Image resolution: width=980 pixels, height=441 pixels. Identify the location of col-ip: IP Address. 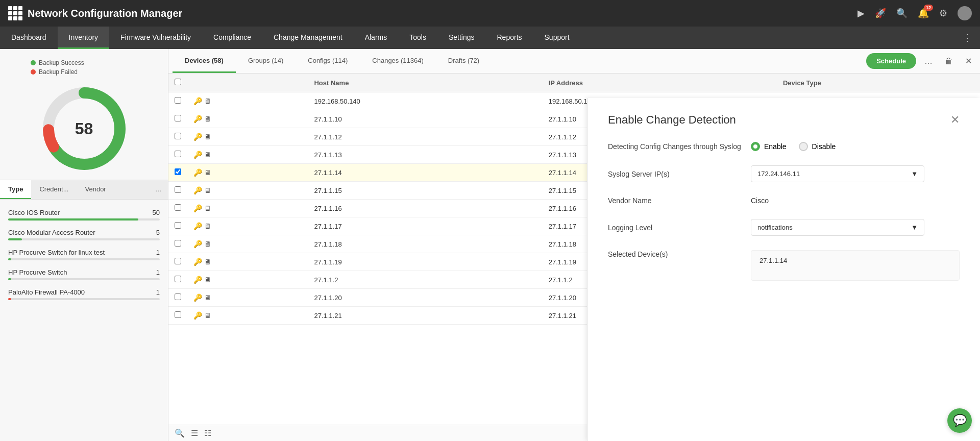
(659, 83).